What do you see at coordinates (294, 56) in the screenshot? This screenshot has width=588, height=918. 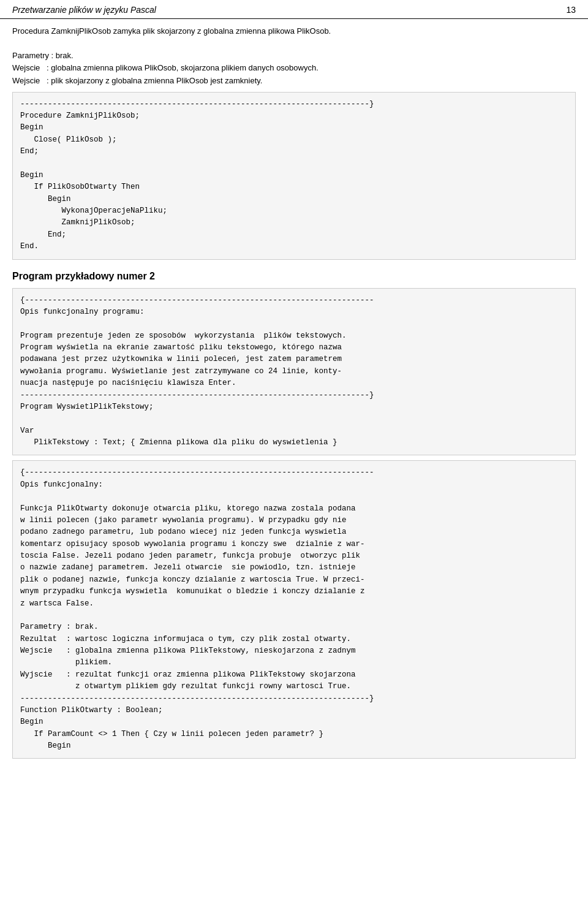 I see `prose-line-2: Parametry : brak.` at bounding box center [294, 56].